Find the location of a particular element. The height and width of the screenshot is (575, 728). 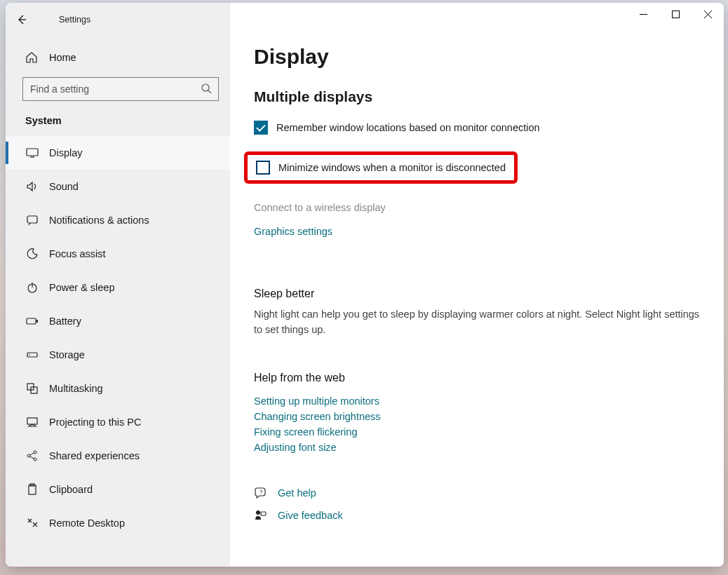

maximize-button is located at coordinates (675, 14).